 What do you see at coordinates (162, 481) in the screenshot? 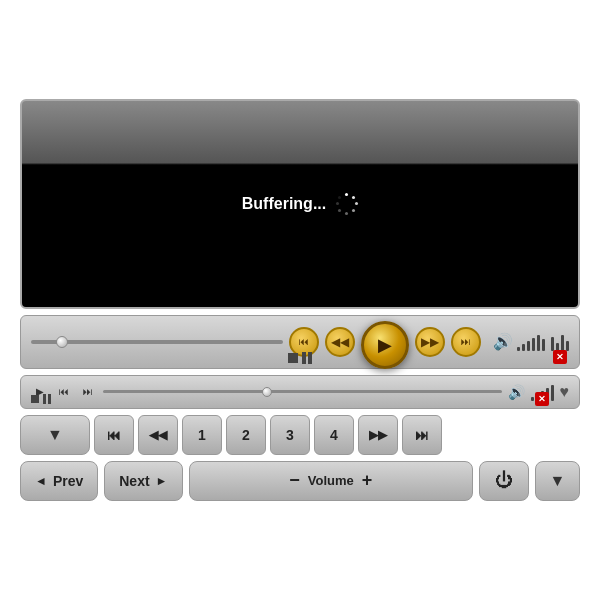
I see `next-arrow-icon: ►` at bounding box center [162, 481].